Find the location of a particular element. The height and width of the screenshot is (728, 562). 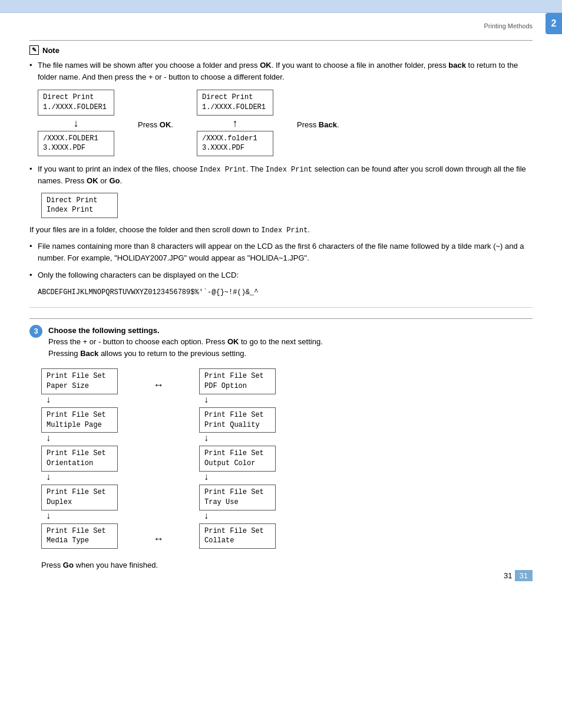

lcd-box-2: /XXXX.FOLDER1 3.XXXX.PDF is located at coordinates (76, 144).